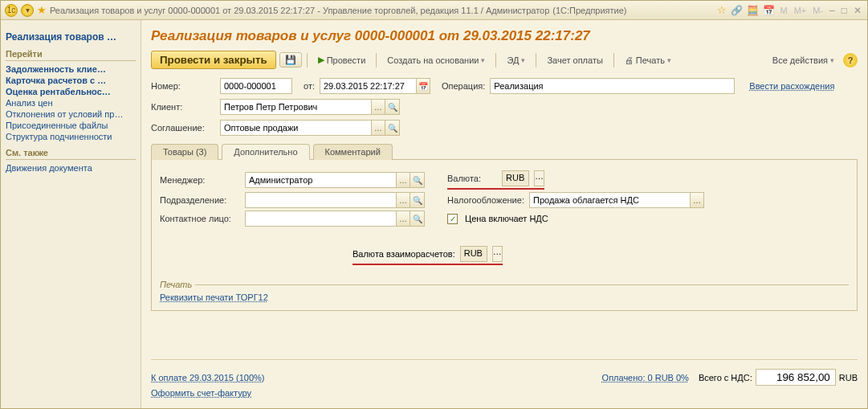  What do you see at coordinates (403, 180) in the screenshot?
I see `manager-select-icon: …` at bounding box center [403, 180].